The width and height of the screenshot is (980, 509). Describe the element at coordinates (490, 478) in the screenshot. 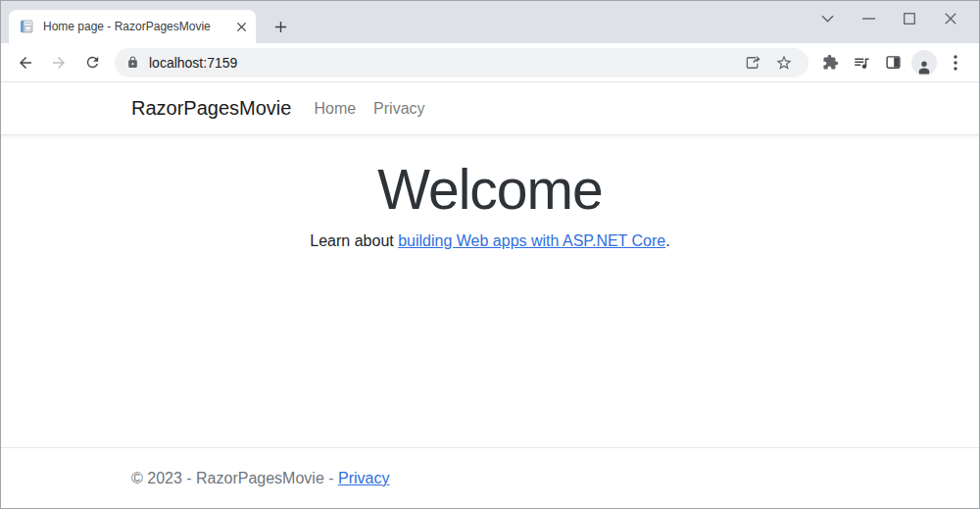

I see `site-footer: © 2023 - RazorPagesMovie - Privacy` at that location.